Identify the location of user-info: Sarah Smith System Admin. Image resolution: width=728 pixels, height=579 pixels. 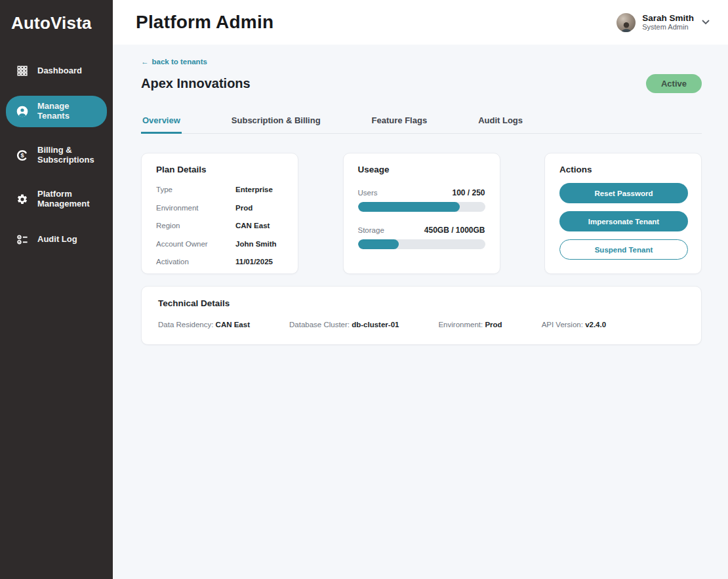
(668, 22).